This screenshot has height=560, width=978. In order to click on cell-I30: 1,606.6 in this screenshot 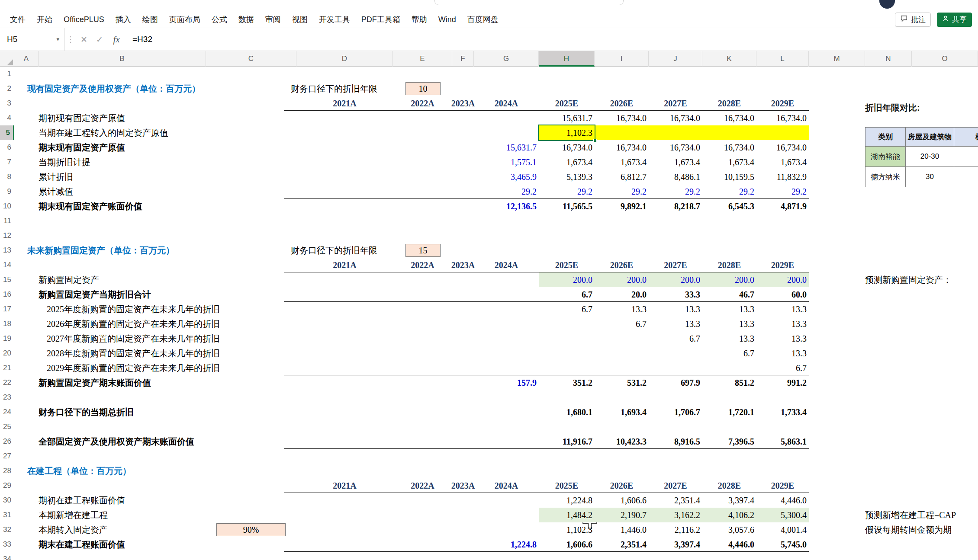, I will do `click(621, 500)`.